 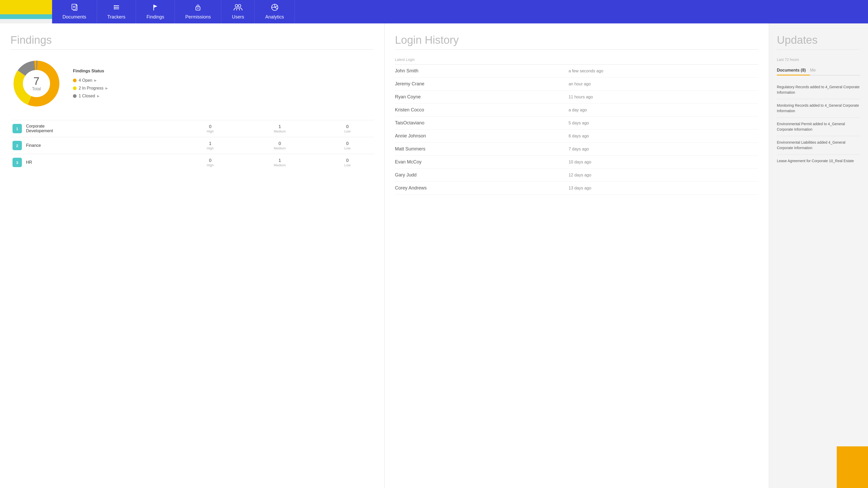 What do you see at coordinates (103, 162) in the screenshot?
I see `row-name: HR` at bounding box center [103, 162].